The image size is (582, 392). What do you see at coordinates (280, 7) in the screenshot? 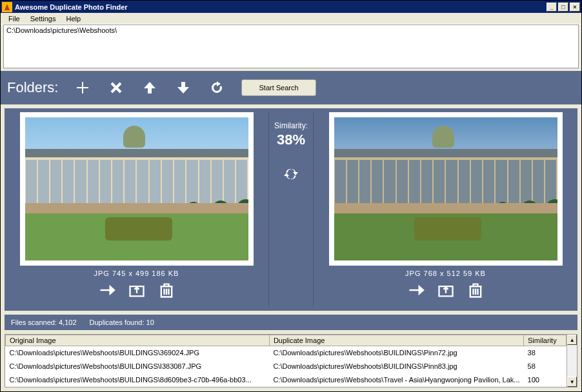
I see `window-title: Awesome Duplicate Photo Finder` at bounding box center [280, 7].